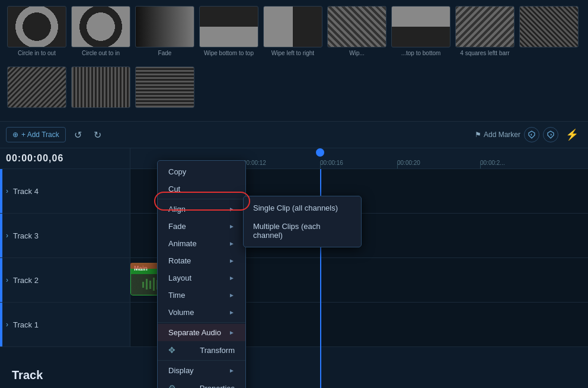 Image resolution: width=588 pixels, height=388 pixels. What do you see at coordinates (293, 53) in the screenshot?
I see `transition-label: Wipe left to right` at bounding box center [293, 53].